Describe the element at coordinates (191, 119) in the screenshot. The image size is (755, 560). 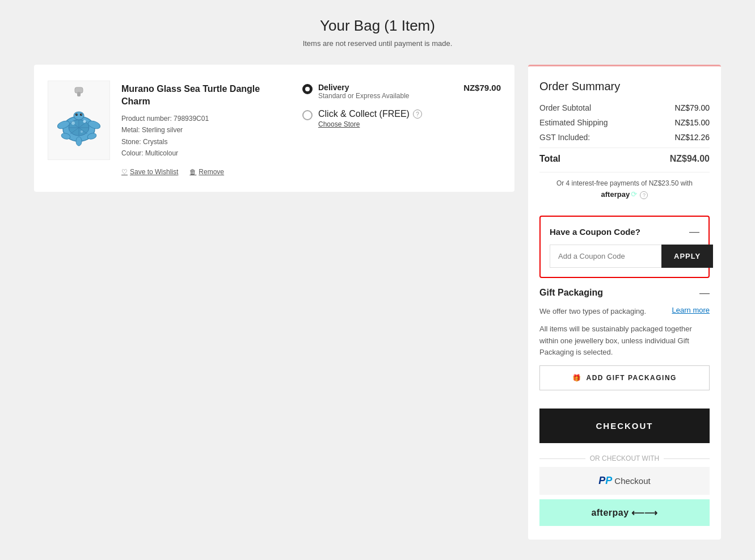
I see `product-number: 798939C01` at that location.